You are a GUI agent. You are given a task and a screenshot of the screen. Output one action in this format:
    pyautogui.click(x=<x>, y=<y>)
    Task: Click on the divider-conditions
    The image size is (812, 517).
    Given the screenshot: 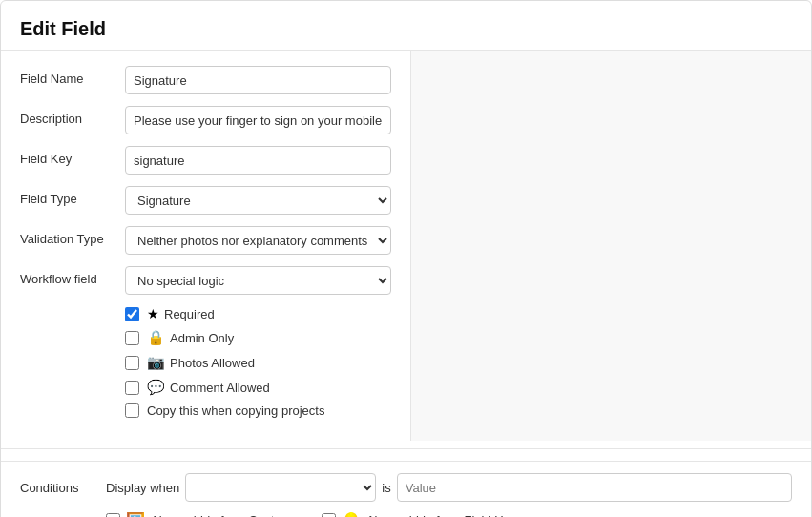 What is the action you would take?
    pyautogui.click(x=406, y=448)
    